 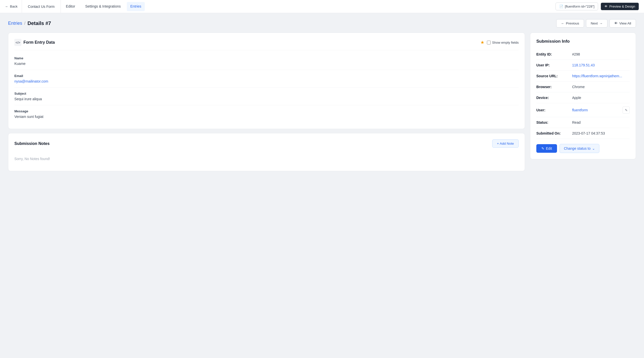 I want to click on tab-editor: Editor, so click(x=71, y=7).